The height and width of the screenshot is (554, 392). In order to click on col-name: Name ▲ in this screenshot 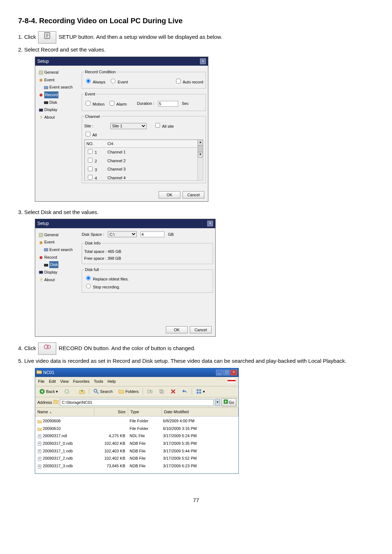, I will do `click(65, 412)`.